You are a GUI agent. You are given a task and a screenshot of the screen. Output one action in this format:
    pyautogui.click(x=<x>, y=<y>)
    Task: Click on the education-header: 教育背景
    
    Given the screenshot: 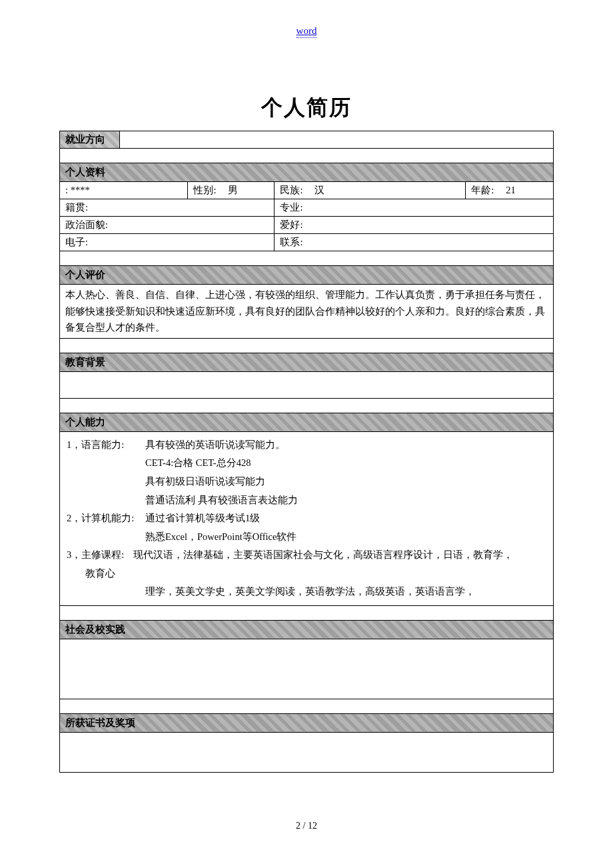 What is the action you would take?
    pyautogui.click(x=306, y=362)
    